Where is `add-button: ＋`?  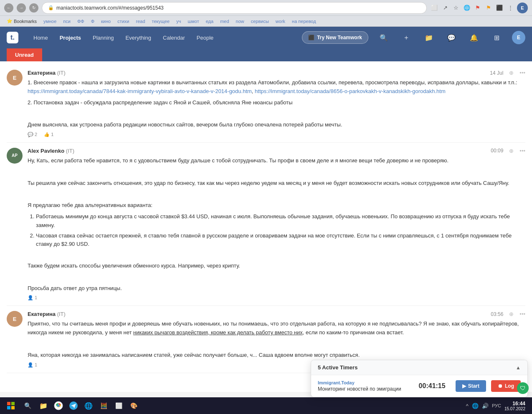
add-button: ＋ is located at coordinates (406, 38).